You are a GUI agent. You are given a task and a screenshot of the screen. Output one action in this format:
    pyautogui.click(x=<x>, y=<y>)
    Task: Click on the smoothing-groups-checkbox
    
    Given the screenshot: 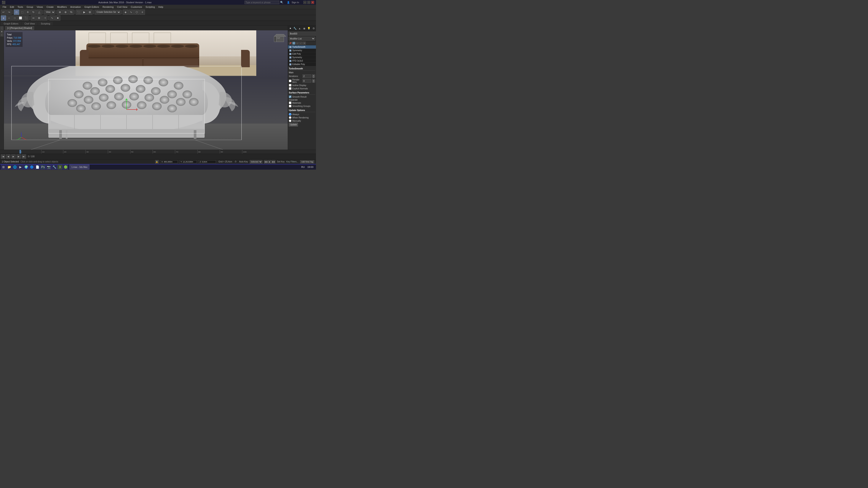 What is the action you would take?
    pyautogui.click(x=290, y=106)
    